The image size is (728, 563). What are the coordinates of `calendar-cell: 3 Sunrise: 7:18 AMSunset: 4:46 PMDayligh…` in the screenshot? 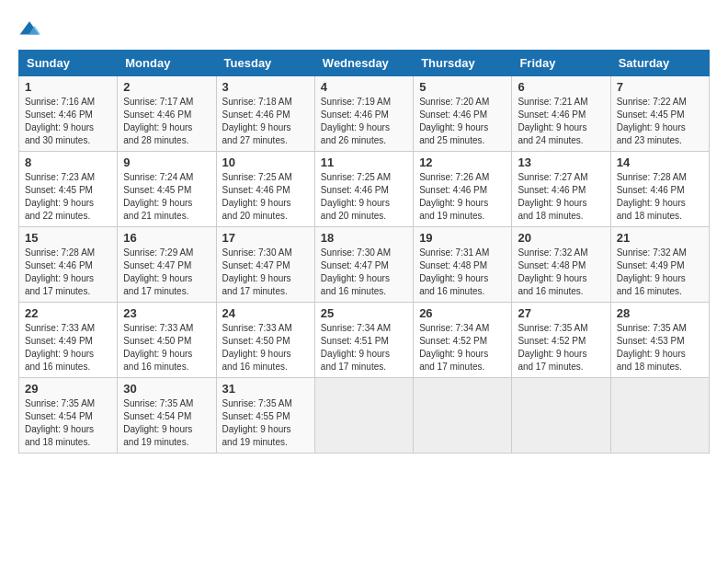 It's located at (265, 114).